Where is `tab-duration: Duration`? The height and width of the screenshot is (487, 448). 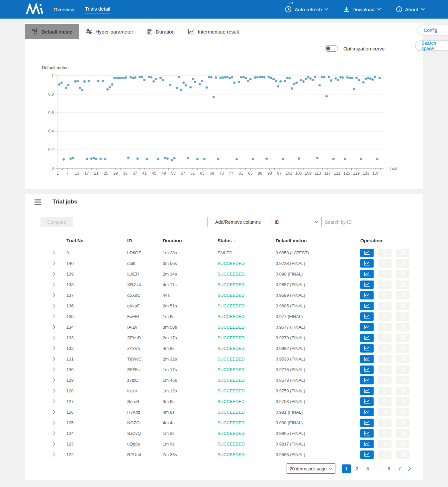
tab-duration: Duration is located at coordinates (161, 32).